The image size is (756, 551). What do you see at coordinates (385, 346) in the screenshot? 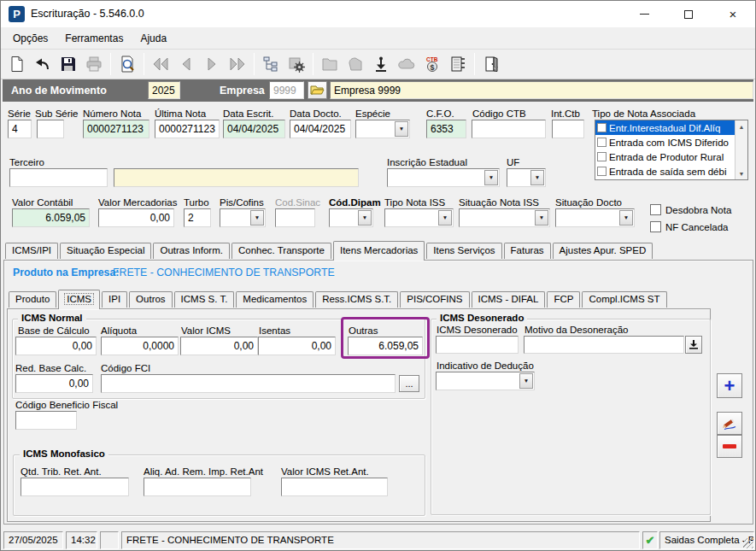
I see `outras-input: 6.059,05` at bounding box center [385, 346].